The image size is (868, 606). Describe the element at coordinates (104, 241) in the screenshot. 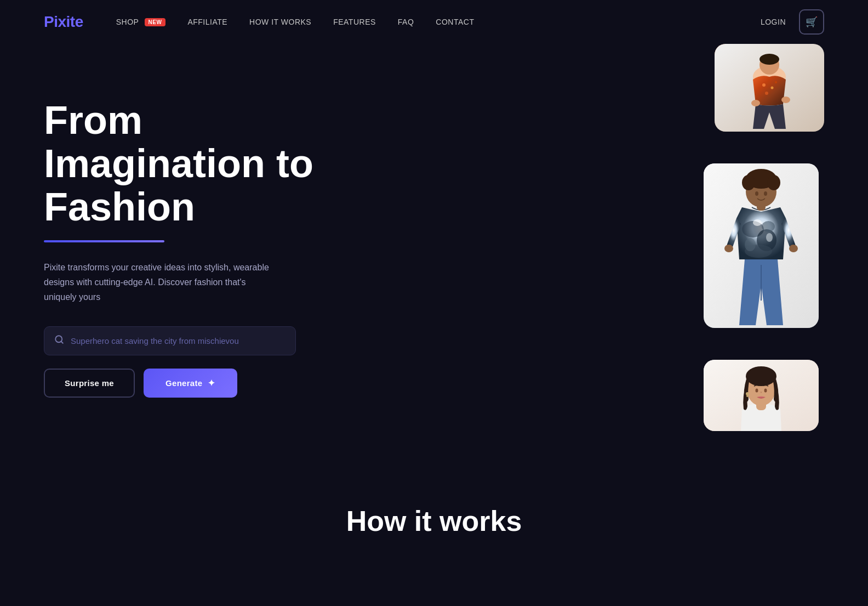

I see `hero-underline` at that location.